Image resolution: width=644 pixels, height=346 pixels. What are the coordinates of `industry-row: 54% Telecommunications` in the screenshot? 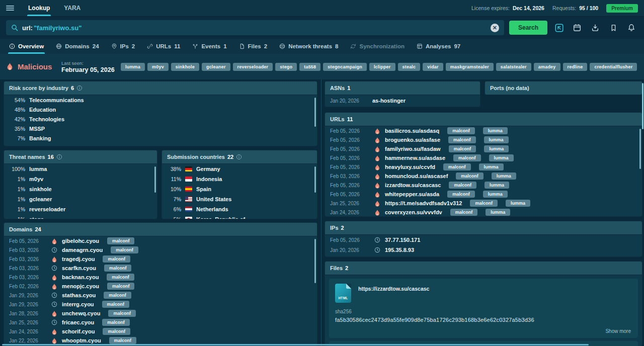 It's located at (160, 100).